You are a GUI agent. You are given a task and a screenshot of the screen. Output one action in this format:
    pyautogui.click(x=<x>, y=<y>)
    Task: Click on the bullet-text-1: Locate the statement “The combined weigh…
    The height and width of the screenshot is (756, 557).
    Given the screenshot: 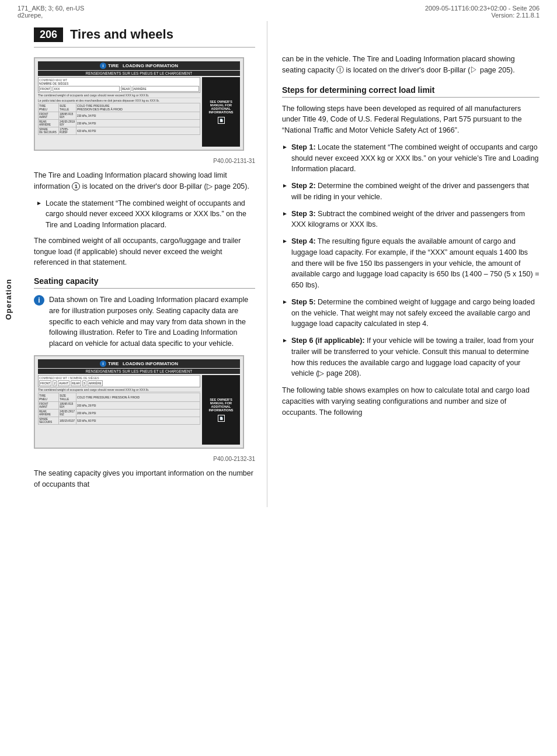 What is the action you would take?
    pyautogui.click(x=151, y=214)
    